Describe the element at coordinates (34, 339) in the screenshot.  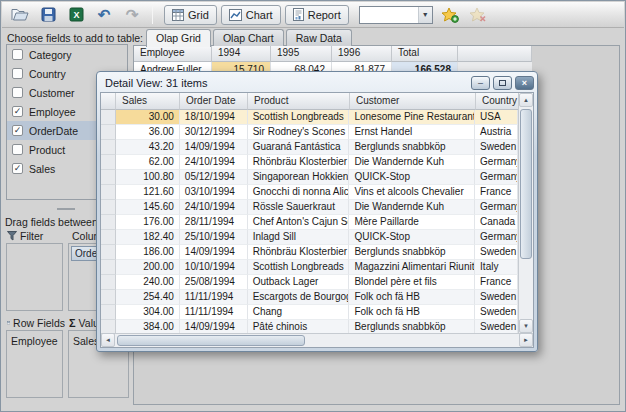
I see `field-chip-employee: Employee` at that location.